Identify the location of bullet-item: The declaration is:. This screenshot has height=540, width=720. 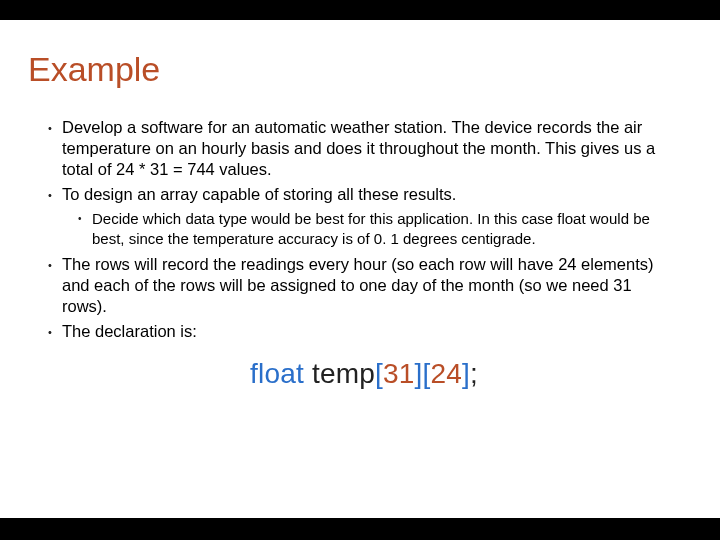
(364, 332).